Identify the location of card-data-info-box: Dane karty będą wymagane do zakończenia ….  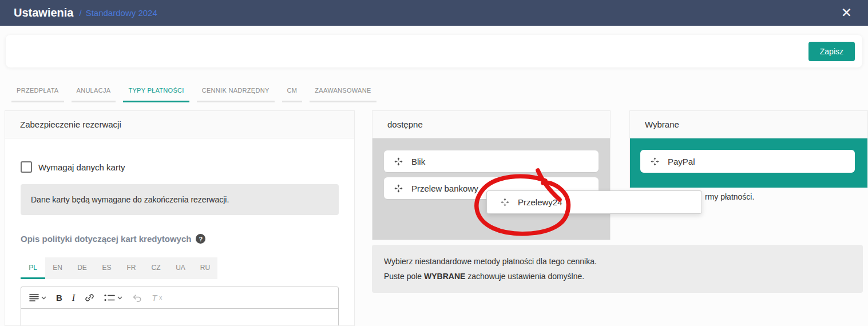
(180, 200).